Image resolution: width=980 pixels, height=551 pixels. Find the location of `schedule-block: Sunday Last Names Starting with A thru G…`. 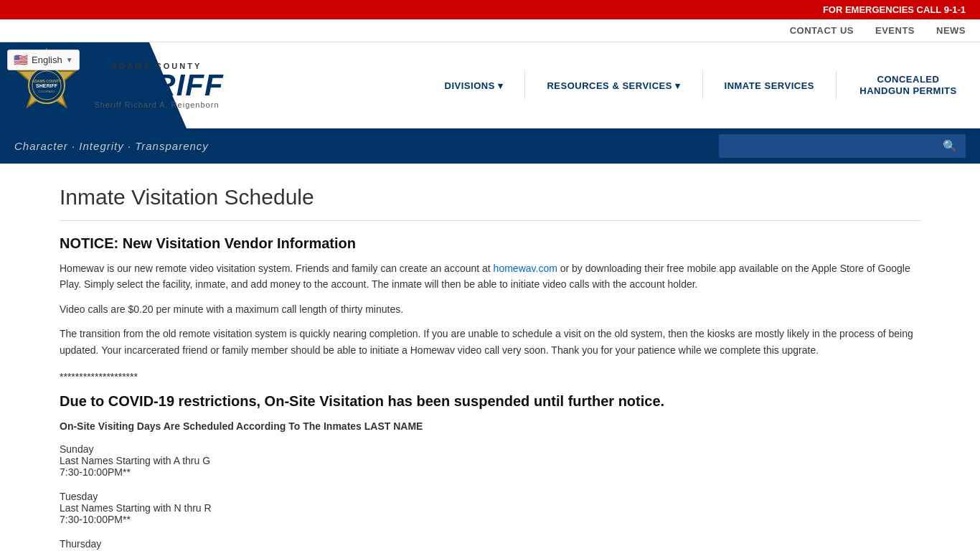

schedule-block: Sunday Last Names Starting with A thru G… is located at coordinates (490, 461).